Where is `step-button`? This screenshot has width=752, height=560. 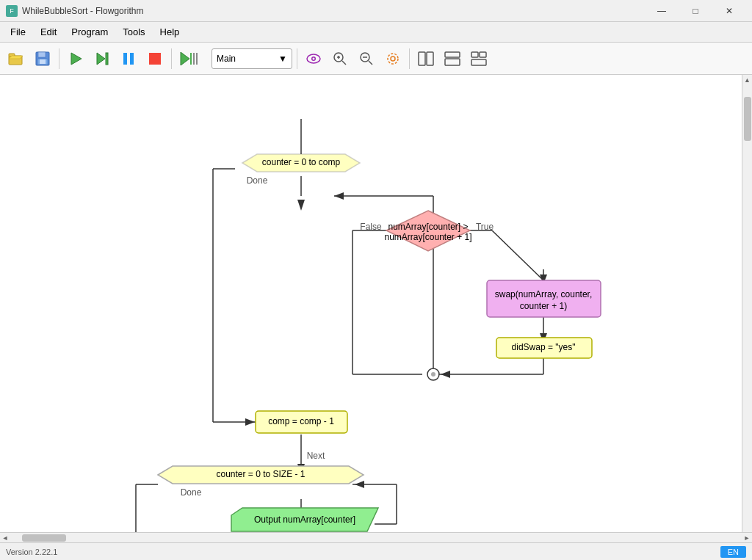 step-button is located at coordinates (102, 59).